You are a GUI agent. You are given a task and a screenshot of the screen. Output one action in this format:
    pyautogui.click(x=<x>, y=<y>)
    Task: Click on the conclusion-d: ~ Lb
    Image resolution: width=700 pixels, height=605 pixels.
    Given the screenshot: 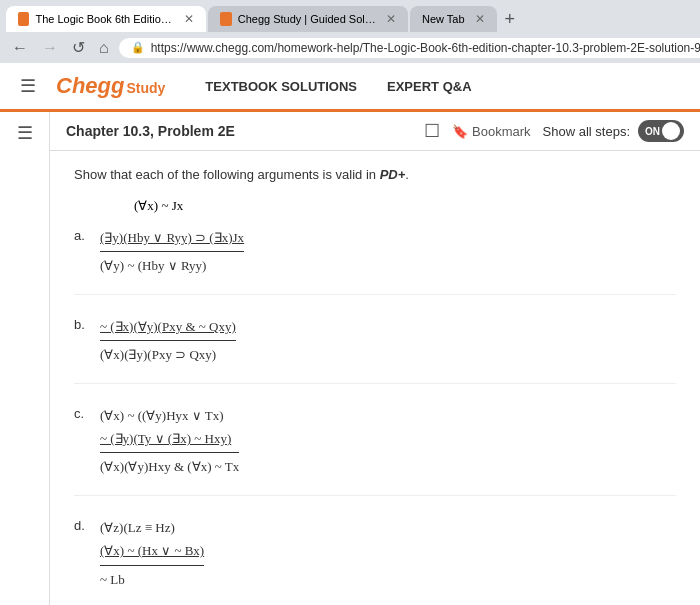 What is the action you would take?
    pyautogui.click(x=152, y=578)
    